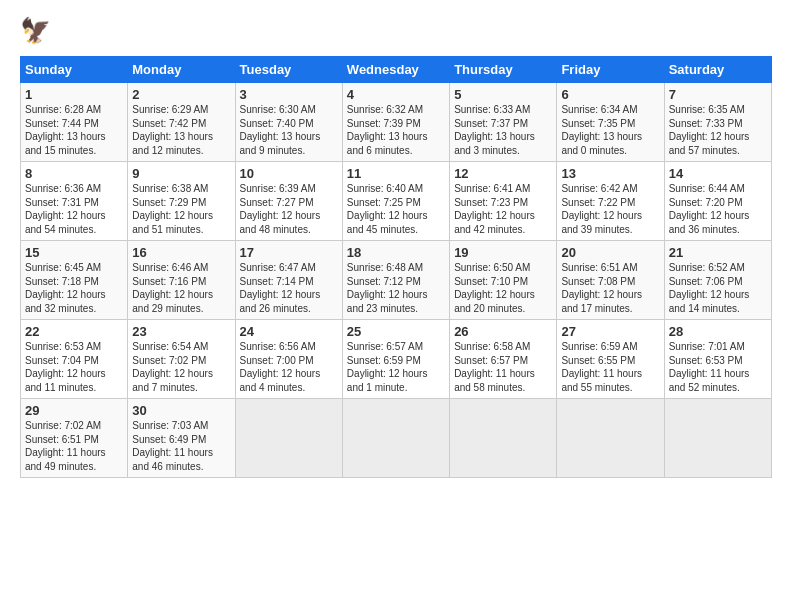 This screenshot has height=612, width=792. What do you see at coordinates (388, 209) in the screenshot?
I see `day-info: Sunrise: 6:40 AMSunset: 7:25 PMDaylight:…` at bounding box center [388, 209].